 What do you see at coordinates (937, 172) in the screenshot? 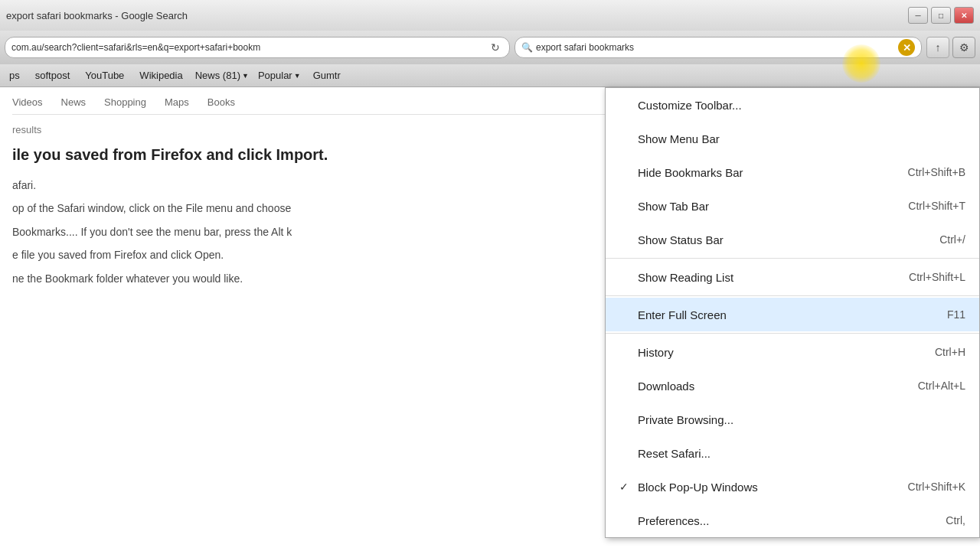
I see `menu-shortcut-hide-bookmarks-bar: Ctrl+Shift+B` at bounding box center [937, 172].